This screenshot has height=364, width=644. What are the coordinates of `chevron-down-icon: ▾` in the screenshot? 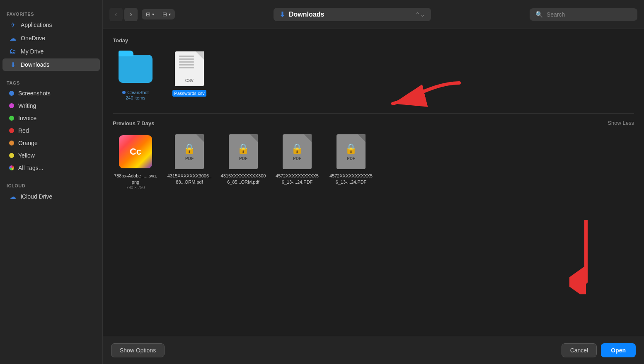 It's located at (170, 14).